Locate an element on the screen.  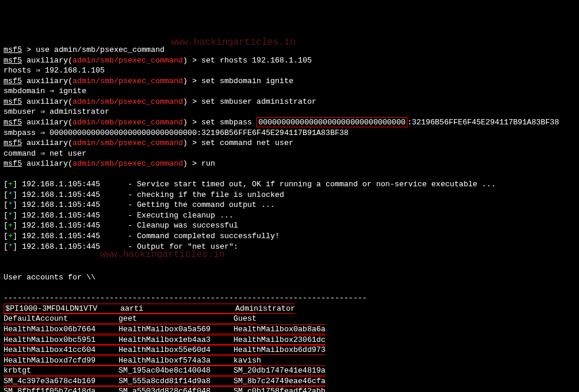
echo-smbpass: smbpass ⇒ 000000000000000000000000000000… is located at coordinates (176, 133).